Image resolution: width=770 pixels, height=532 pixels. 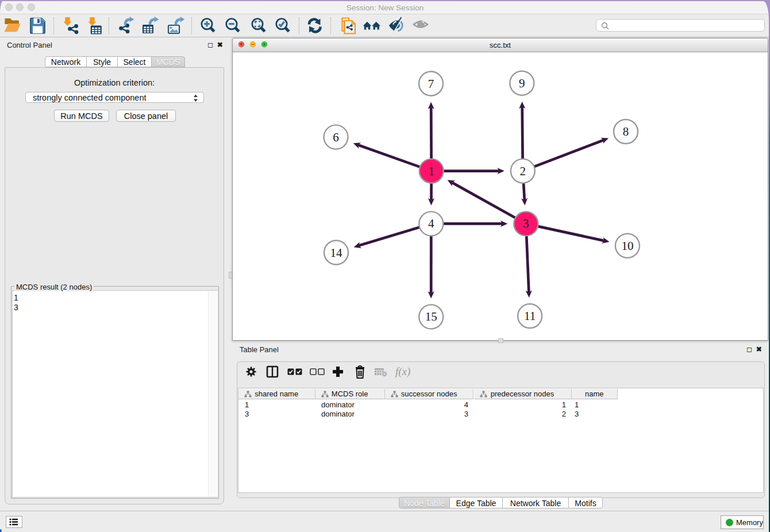 What do you see at coordinates (431, 171) in the screenshot?
I see `svg-text: 1` at bounding box center [431, 171].